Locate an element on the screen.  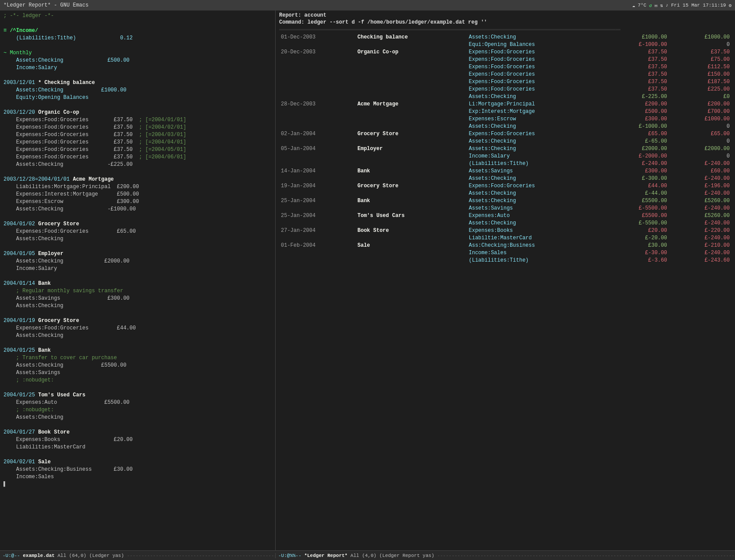
col-running: £5260.00 is located at coordinates (700, 201).